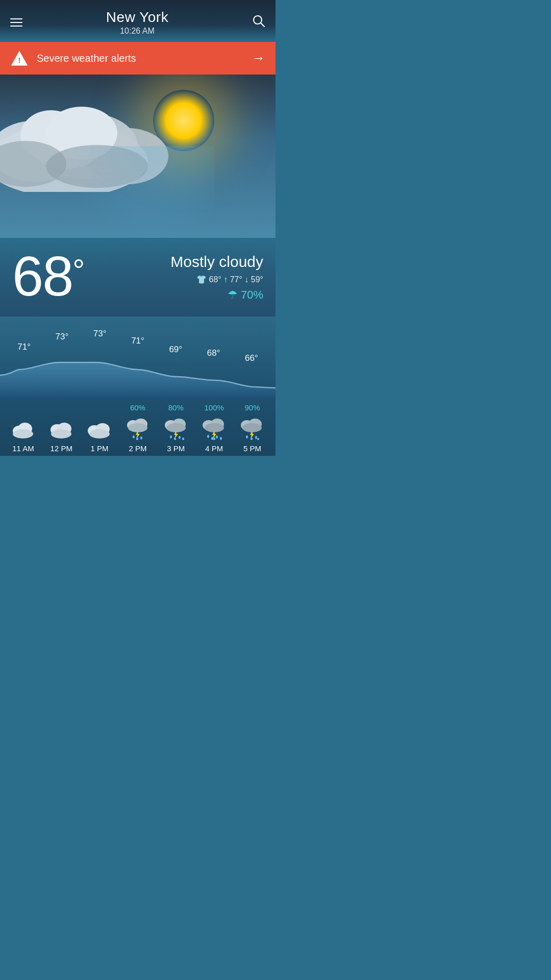  I want to click on weather-icon-5pm, so click(252, 429).